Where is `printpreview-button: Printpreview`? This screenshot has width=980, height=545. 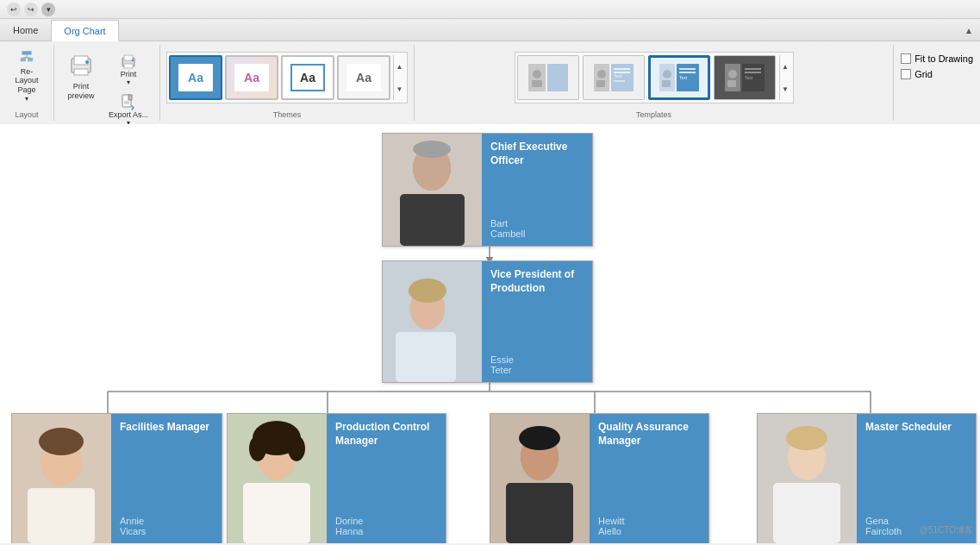
printpreview-button: Printpreview is located at coordinates (81, 76).